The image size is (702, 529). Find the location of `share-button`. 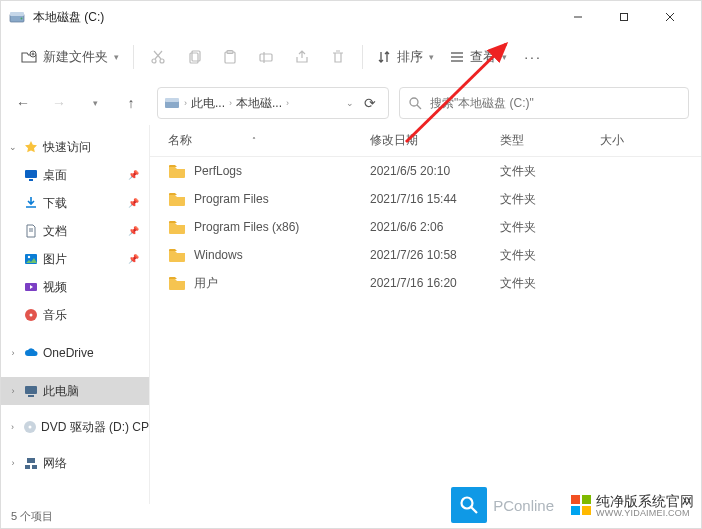

share-button is located at coordinates (302, 57).